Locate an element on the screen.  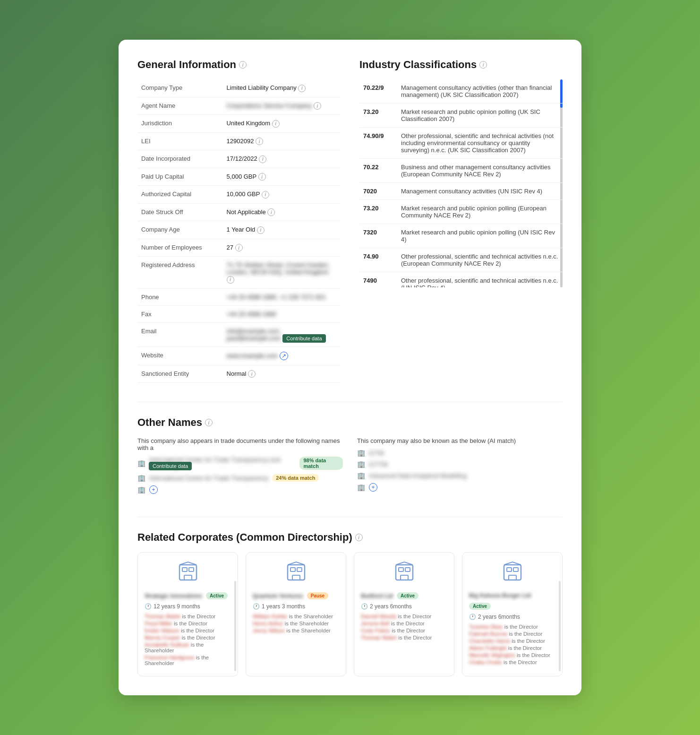
data-match-badge: 98% data match is located at coordinates (321, 463).